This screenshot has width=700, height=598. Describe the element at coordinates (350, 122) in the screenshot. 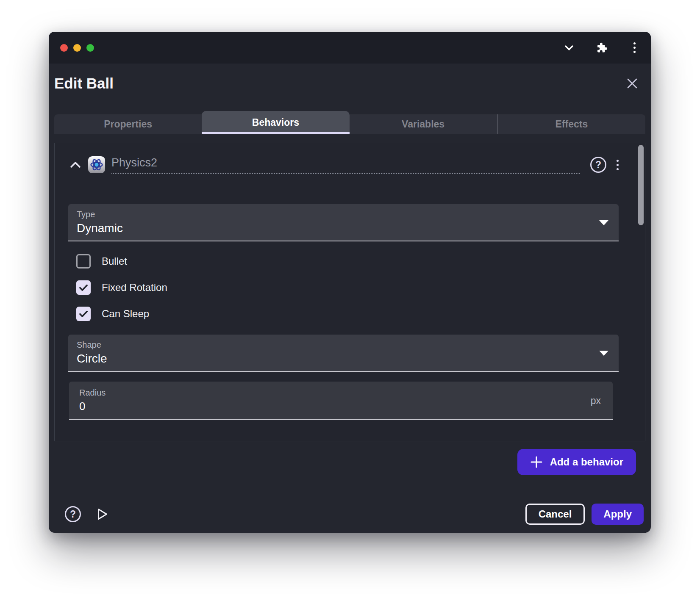

I see `tab-bar: Properties Behaviors Variables Effects` at that location.